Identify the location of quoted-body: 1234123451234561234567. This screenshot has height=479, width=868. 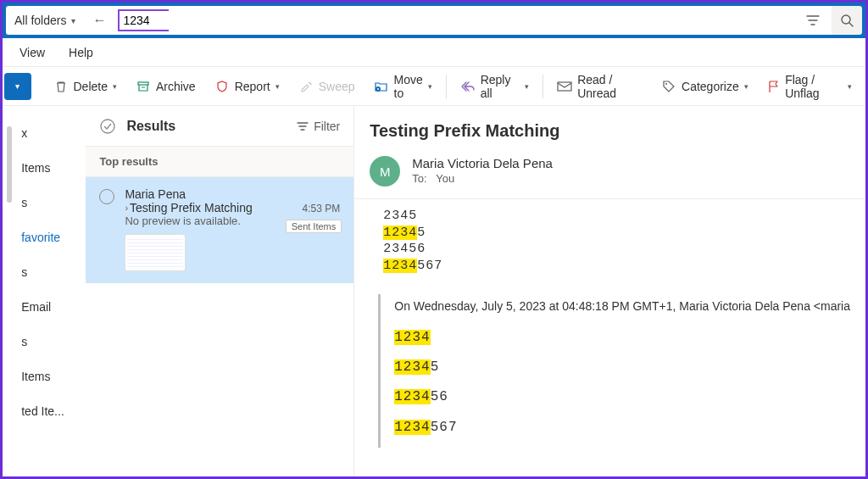
(622, 383).